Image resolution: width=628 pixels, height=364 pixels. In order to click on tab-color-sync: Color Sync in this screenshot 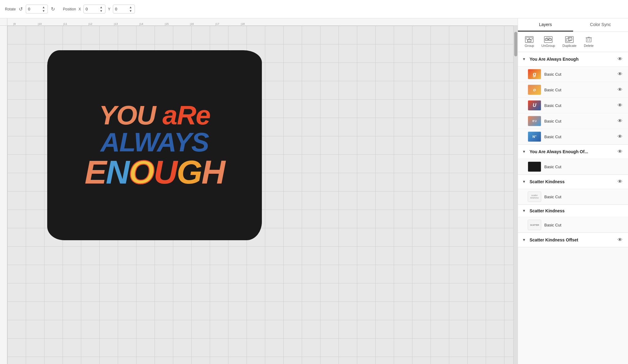, I will do `click(601, 25)`.